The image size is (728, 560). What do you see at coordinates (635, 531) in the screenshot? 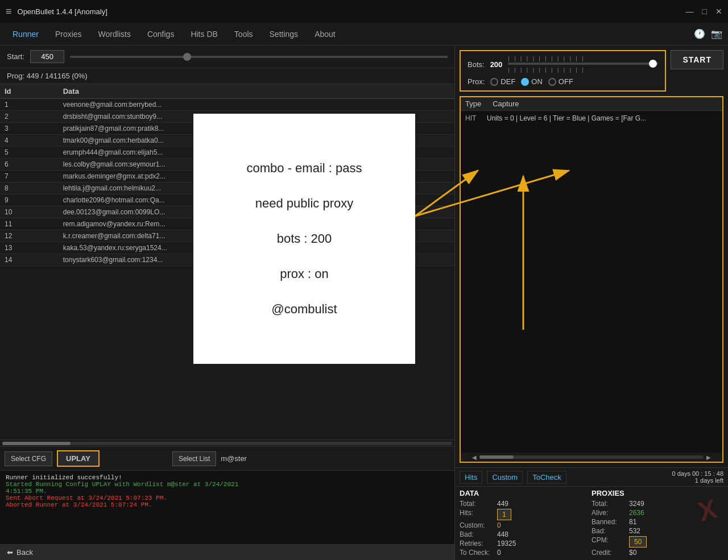
I see `proxy-bad-value: 532` at bounding box center [635, 531].